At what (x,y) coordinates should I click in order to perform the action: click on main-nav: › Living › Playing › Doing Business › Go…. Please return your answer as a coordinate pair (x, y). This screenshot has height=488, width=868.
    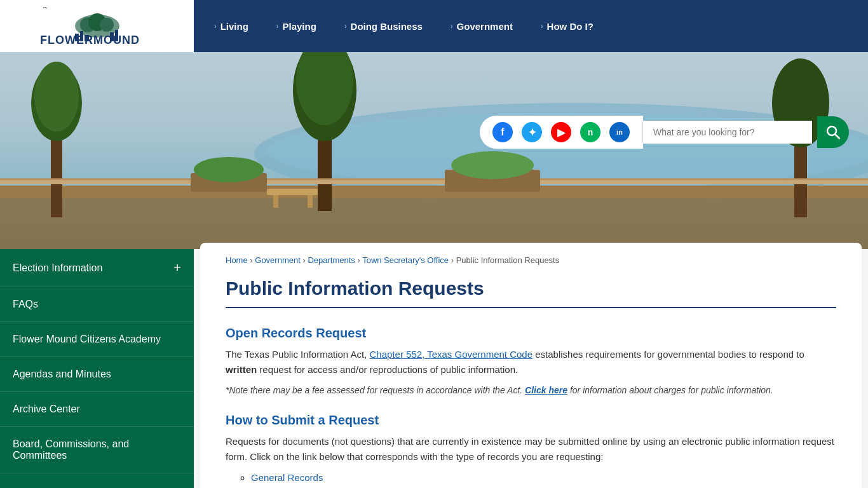
    Looking at the image, I should click on (531, 26).